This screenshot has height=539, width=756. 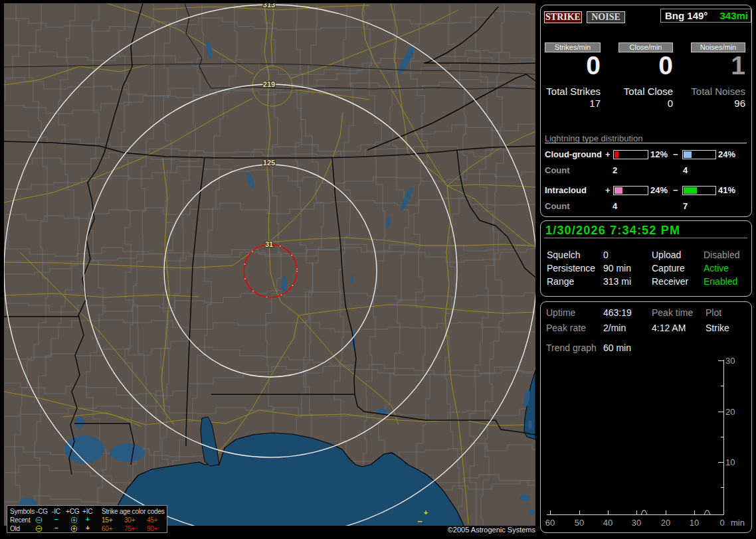 I want to click on svg-text: 60, so click(x=550, y=523).